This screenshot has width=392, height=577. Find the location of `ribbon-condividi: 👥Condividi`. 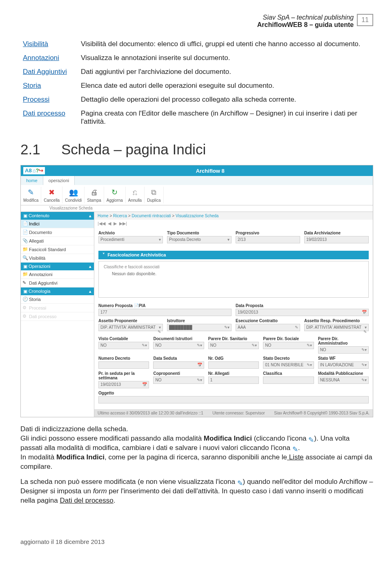

ribbon-condividi: 👥Condividi is located at coordinates (74, 195).